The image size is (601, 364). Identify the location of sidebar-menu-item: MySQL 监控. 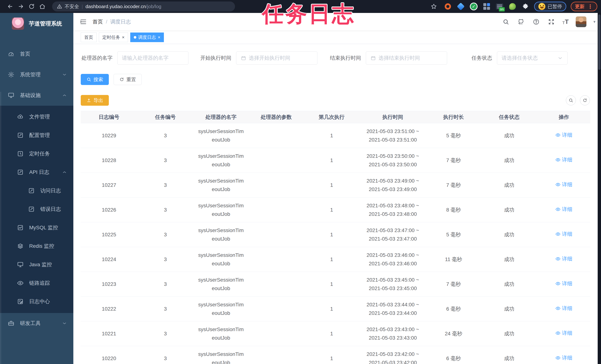
(37, 228).